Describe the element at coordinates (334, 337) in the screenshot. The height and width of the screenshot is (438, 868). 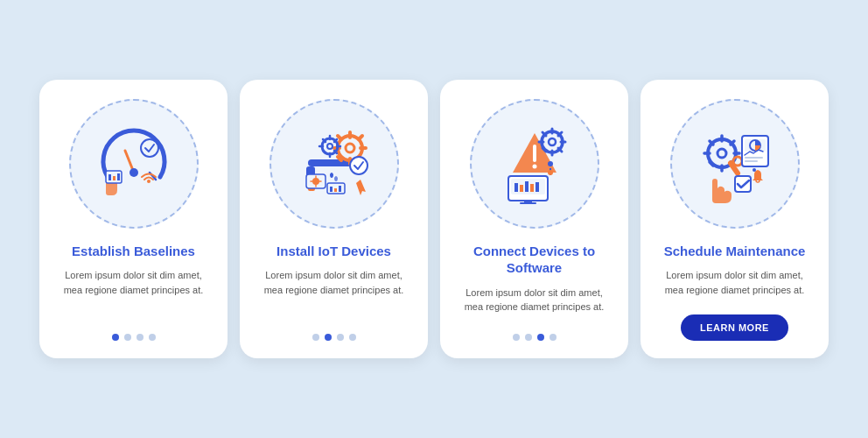
I see `card-2-dots` at that location.